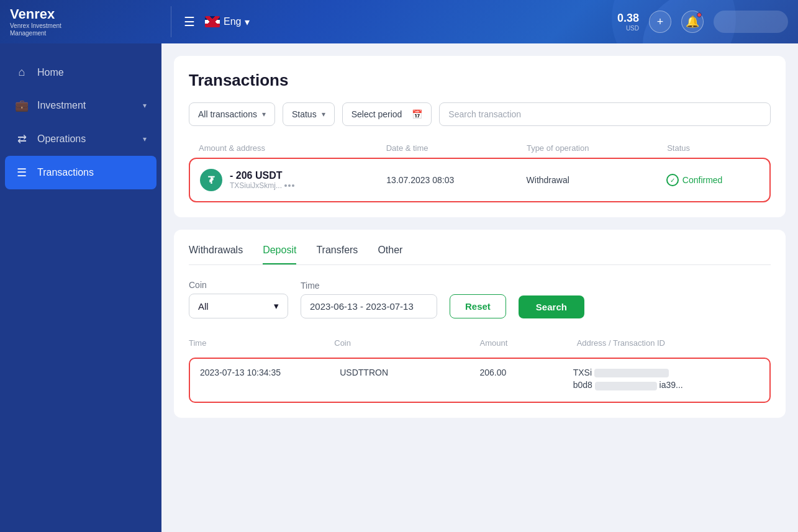  Describe the element at coordinates (703, 180) in the screenshot. I see `status-label: Confirmed` at that location.